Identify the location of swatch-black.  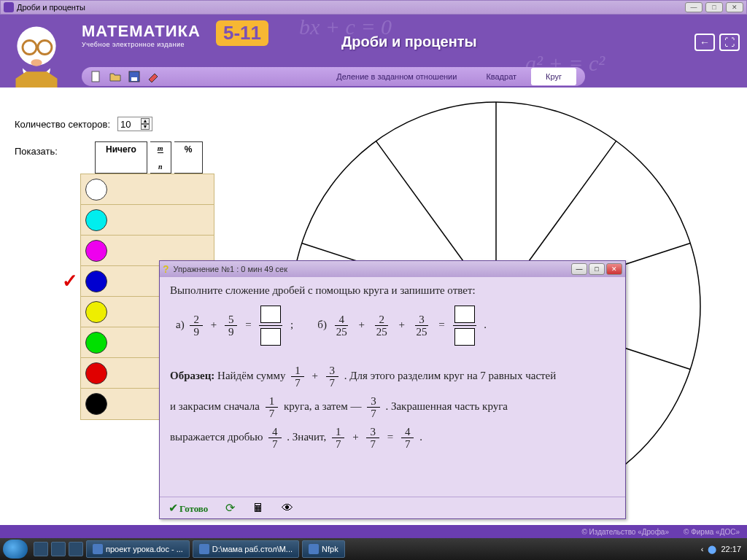
(96, 404).